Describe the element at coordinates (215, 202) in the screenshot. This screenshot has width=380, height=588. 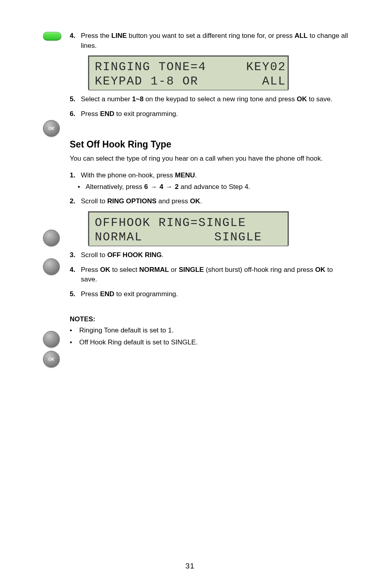
I see `step-text: Scroll to RING OPTIONS and press OK.` at that location.